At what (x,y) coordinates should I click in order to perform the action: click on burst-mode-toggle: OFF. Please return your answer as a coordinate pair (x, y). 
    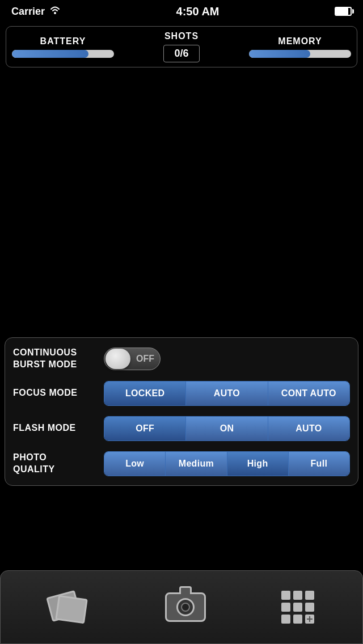
    Looking at the image, I should click on (132, 359).